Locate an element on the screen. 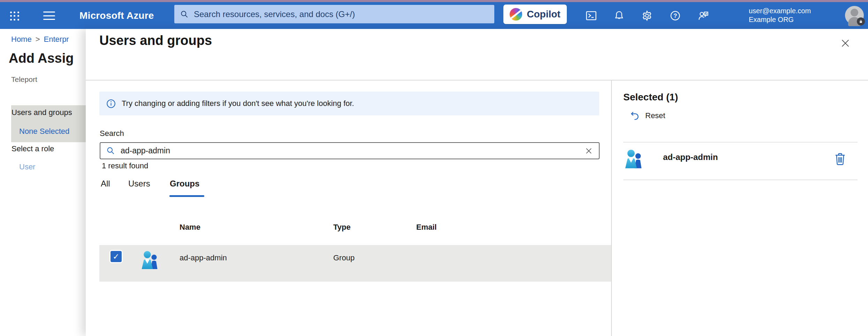  column-header-email: Email is located at coordinates (427, 227).